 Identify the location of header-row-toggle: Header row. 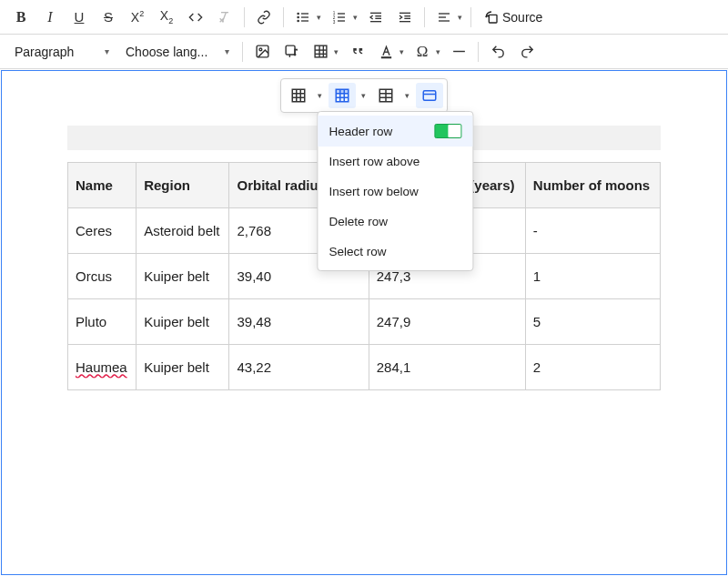
(395, 131).